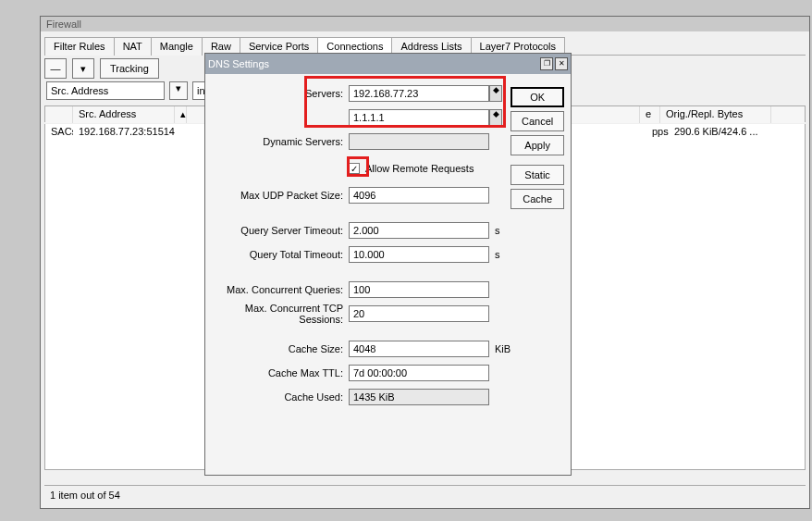  Describe the element at coordinates (178, 91) in the screenshot. I see `filter-field-caret: ▾` at that location.